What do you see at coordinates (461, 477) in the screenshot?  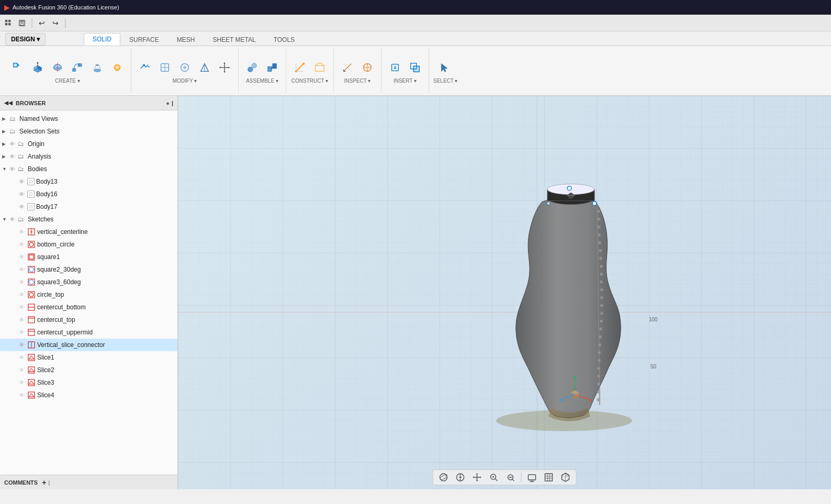 I see `look-at-btn` at bounding box center [461, 477].